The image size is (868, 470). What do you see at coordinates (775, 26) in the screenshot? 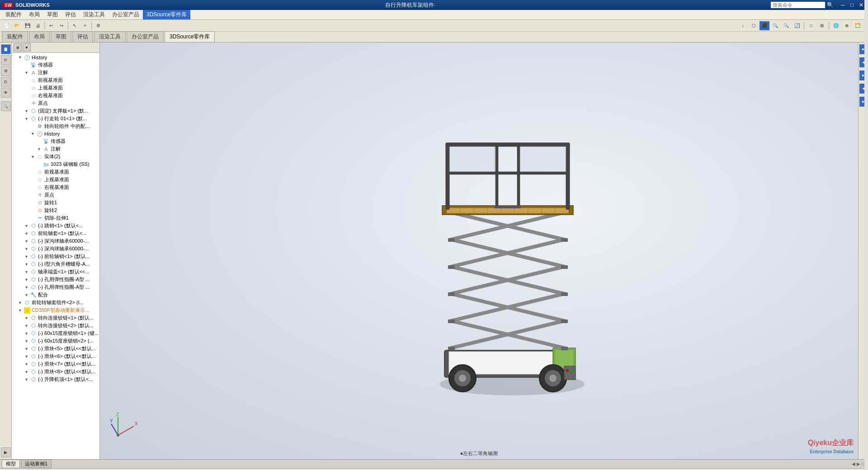
I see `zoom-fit-button: 🔍` at bounding box center [775, 26].